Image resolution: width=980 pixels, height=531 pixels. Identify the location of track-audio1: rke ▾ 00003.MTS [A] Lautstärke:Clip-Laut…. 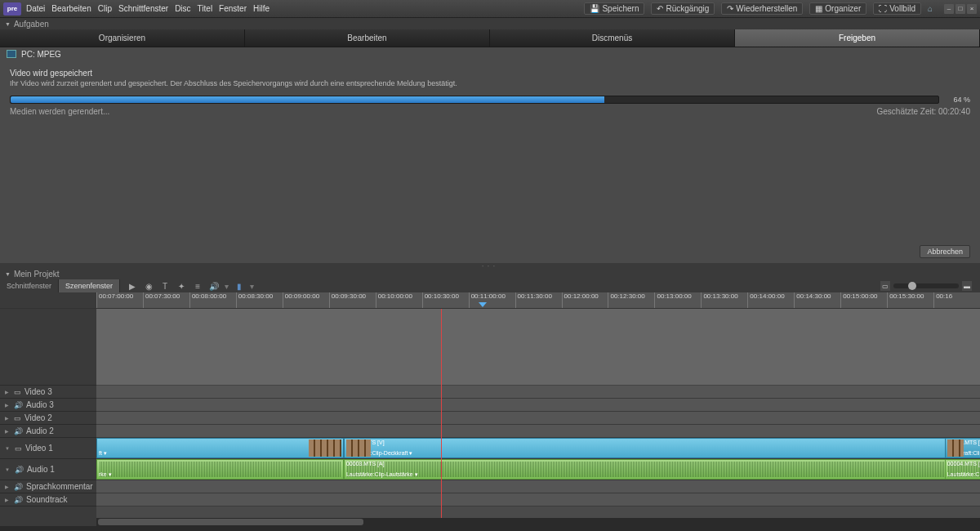
(538, 470).